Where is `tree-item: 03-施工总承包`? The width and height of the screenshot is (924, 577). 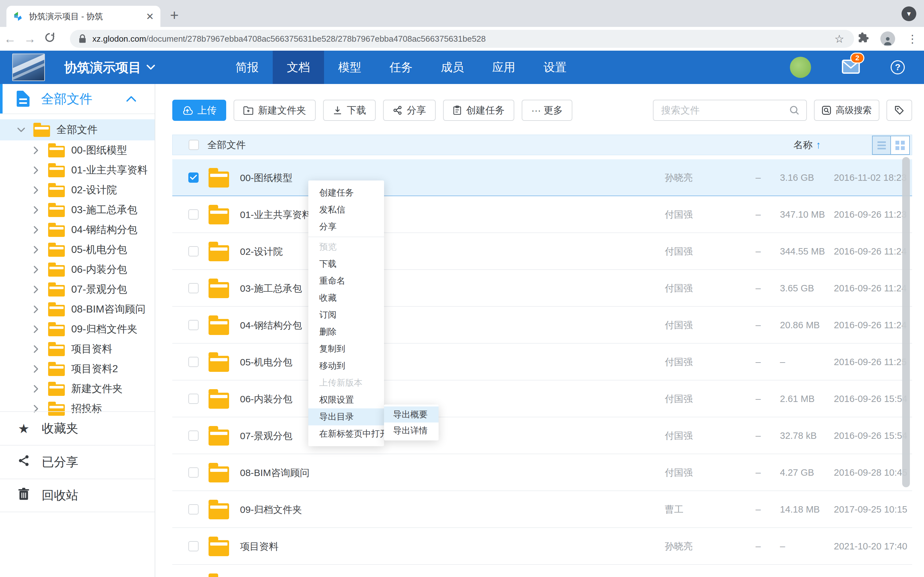 tree-item: 03-施工总承包 is located at coordinates (77, 210).